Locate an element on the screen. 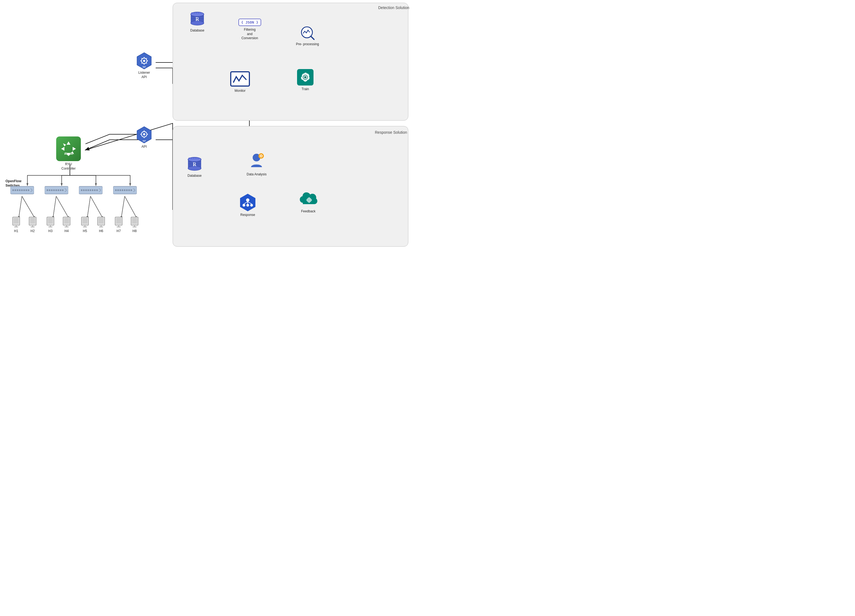  host-h1: H1 is located at coordinates (16, 225).